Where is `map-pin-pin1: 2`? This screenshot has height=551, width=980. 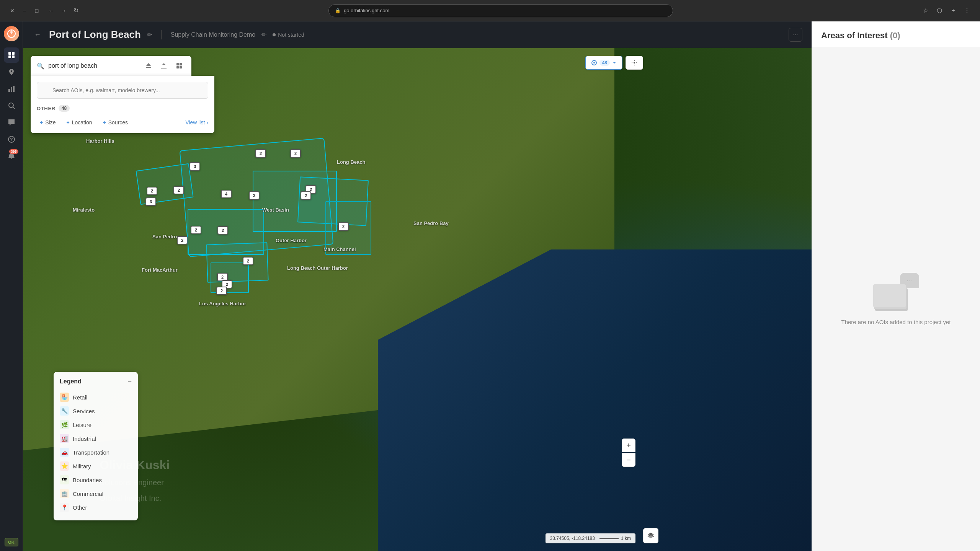
map-pin-pin1: 2 is located at coordinates (261, 153).